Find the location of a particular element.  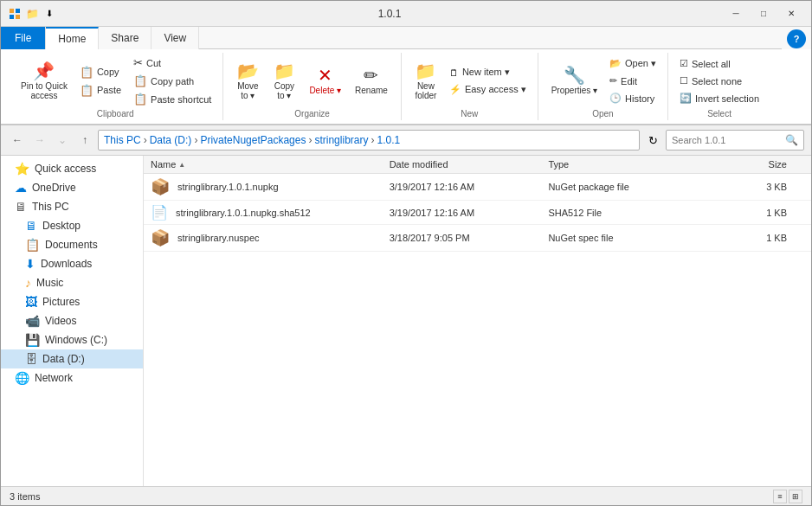

select-group: ☑ Select all ☐ Select none 🔄 Invert sele… is located at coordinates (719, 86).